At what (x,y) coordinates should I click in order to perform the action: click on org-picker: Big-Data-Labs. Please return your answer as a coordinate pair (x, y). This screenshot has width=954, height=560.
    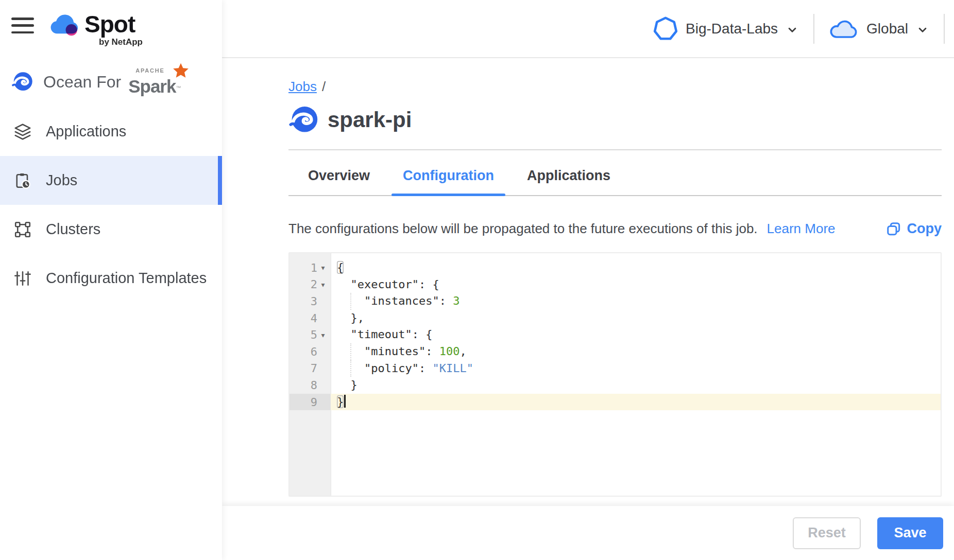
    Looking at the image, I should click on (726, 29).